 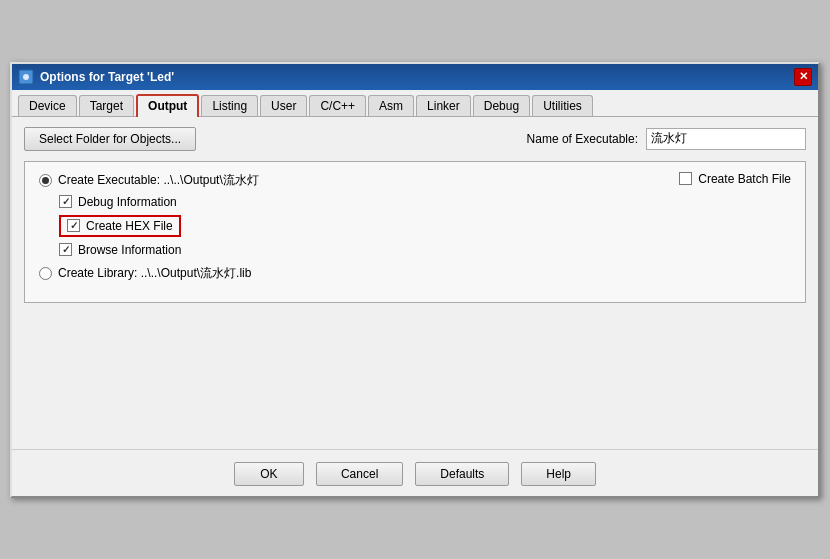 What do you see at coordinates (66, 202) in the screenshot?
I see `debug-info-checkbox` at bounding box center [66, 202].